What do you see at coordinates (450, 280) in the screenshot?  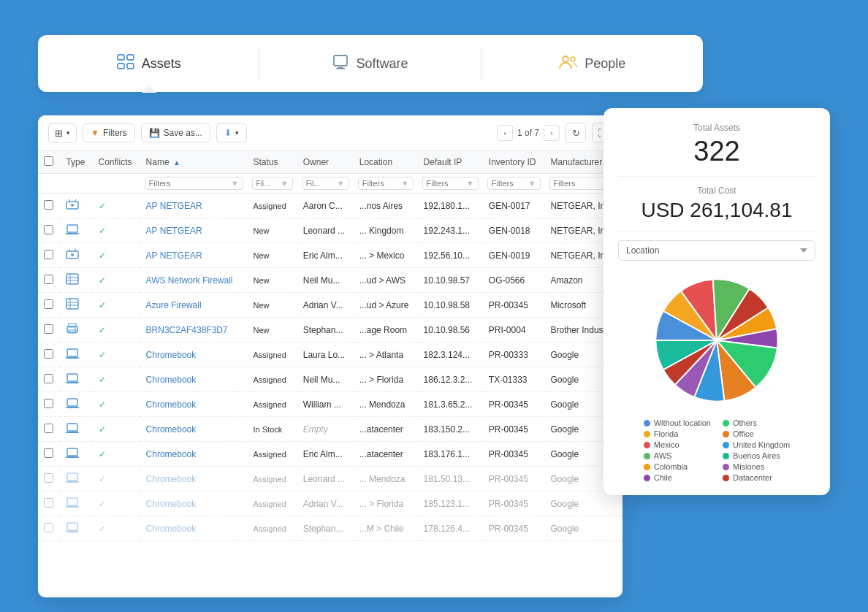 I see `row-ip-cell: 10.10.98.57` at bounding box center [450, 280].